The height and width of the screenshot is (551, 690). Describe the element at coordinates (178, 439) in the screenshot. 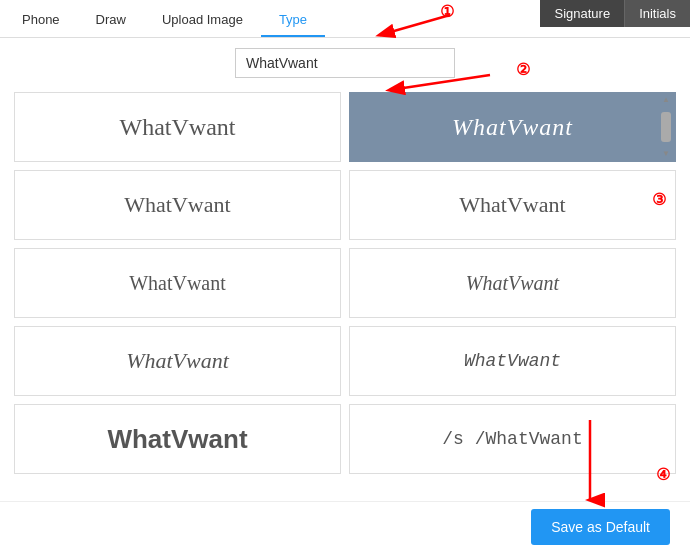

I see `sig-option-9: WhatVwant` at that location.